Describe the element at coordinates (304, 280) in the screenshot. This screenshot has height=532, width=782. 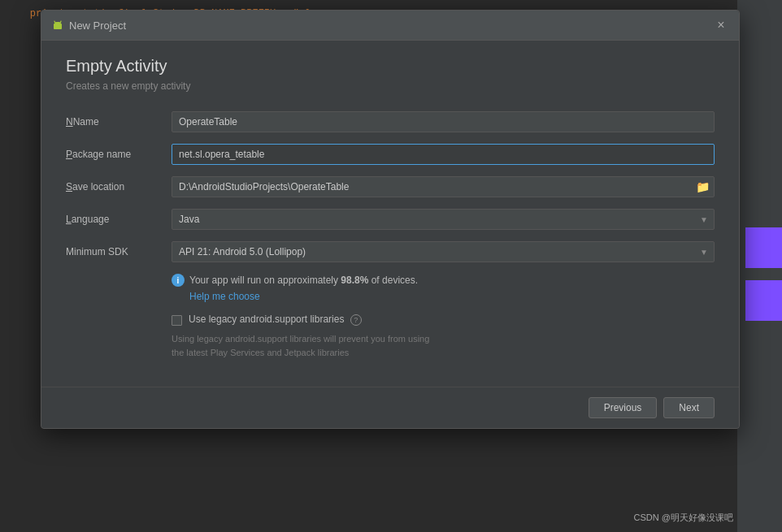
I see `device-support-text: Your app will run on approximately 98.8%…` at that location.